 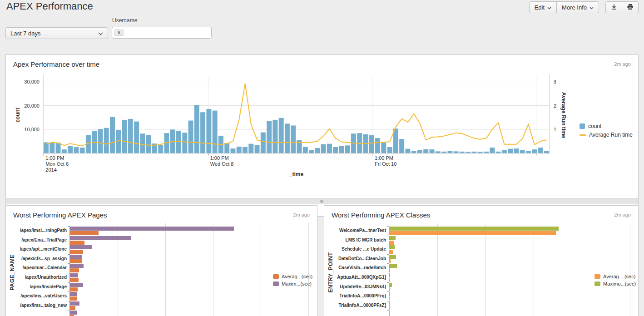 I want to click on category-label, so click(x=38, y=313).